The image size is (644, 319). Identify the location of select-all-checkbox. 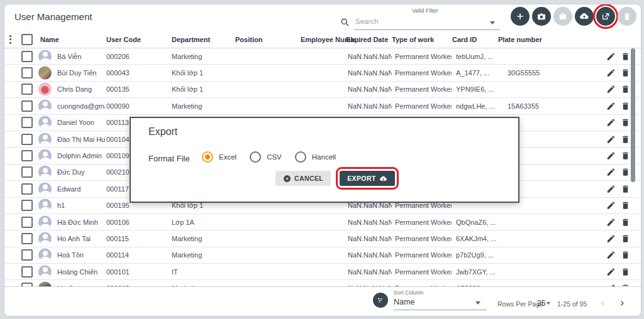
(27, 40).